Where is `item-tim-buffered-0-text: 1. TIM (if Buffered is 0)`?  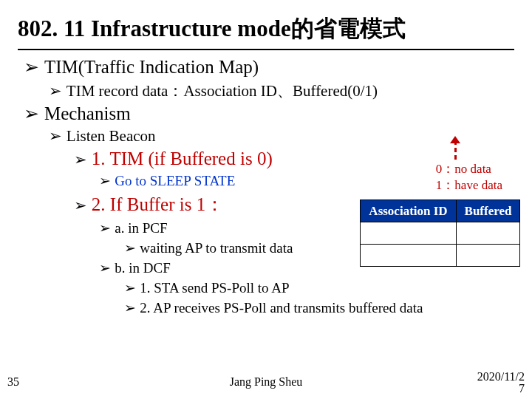 item-tim-buffered-0-text: 1. TIM (if Buffered is 0) is located at coordinates (182, 158).